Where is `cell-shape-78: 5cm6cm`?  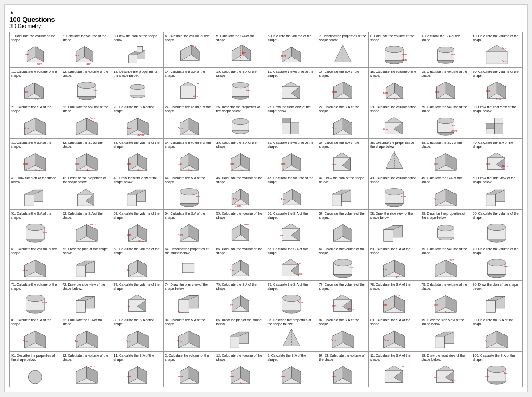
cell-shape-78: 5cm6cm is located at coordinates (395, 303).